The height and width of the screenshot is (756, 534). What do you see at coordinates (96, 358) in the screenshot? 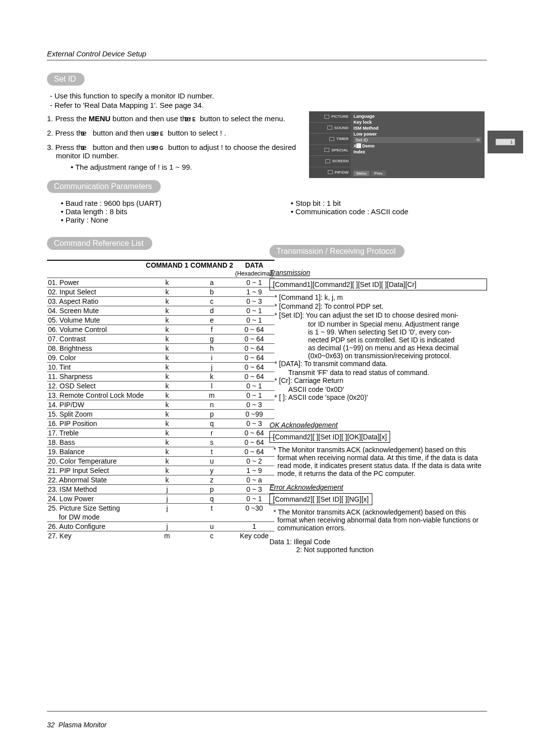
I see `cmd-name: 09. Color` at bounding box center [96, 358].